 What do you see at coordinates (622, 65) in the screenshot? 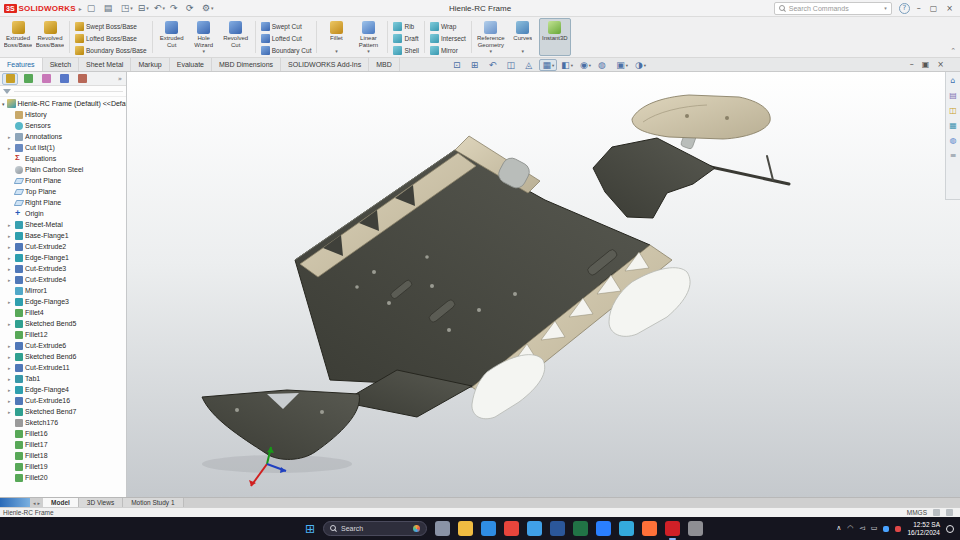
I see `hud-button-apply-scene: ▣ ▾` at bounding box center [622, 65].